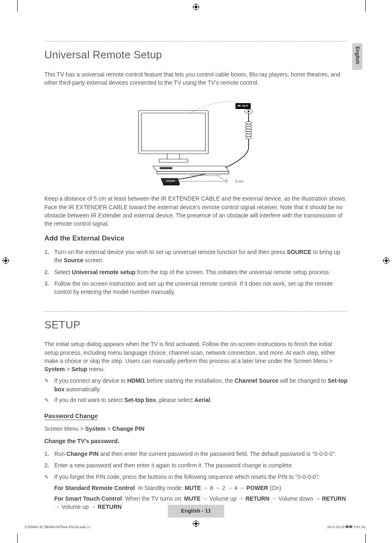 The width and height of the screenshot is (392, 543). I want to click on print-job-filename: [UF8000-XC]BN68-04794A-05L04.indb 11, so click(58, 527).